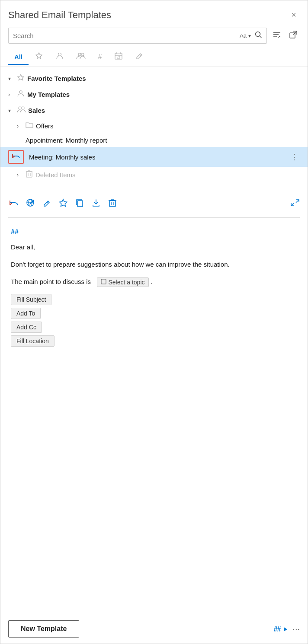 The height and width of the screenshot is (644, 308). Describe the element at coordinates (63, 204) in the screenshot. I see `star-toolbar-button` at that location.